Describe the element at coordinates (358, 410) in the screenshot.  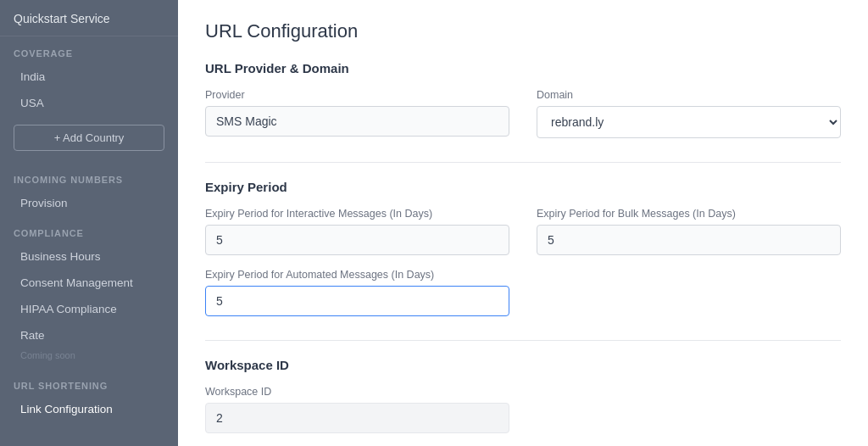
I see `workspace-id-group: Workspace ID` at that location.